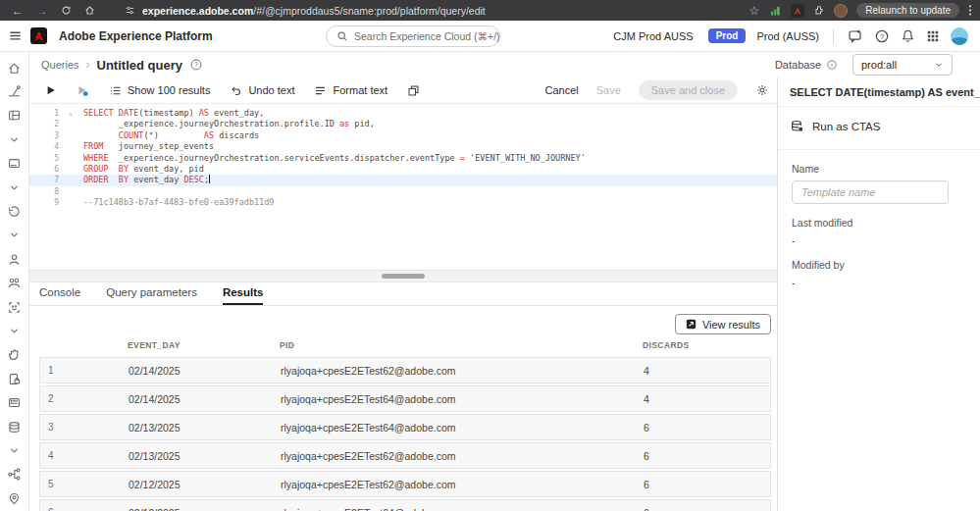 Image resolution: width=980 pixels, height=511 pixels. I want to click on extension-analytics-icon, so click(775, 11).